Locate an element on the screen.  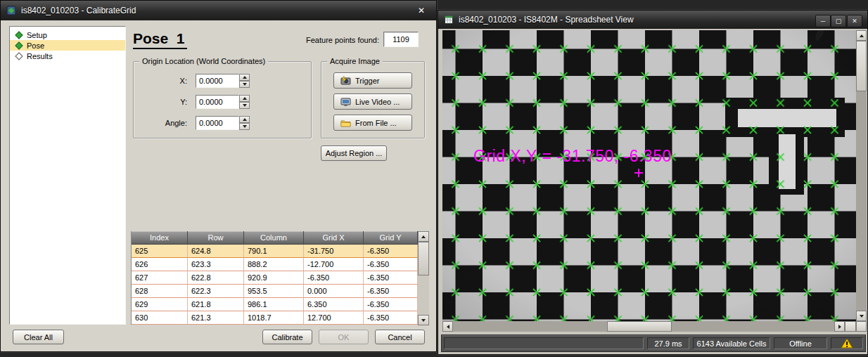
table-row: 630 621.3 1018.7 12.700 -6.350 is located at coordinates (274, 318).